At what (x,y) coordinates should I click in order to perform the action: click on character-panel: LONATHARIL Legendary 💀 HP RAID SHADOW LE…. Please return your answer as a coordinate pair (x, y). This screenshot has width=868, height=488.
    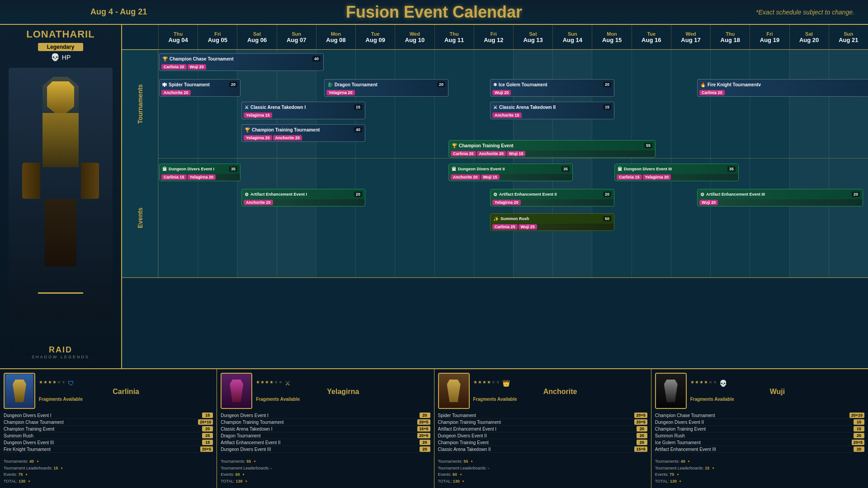
    Looking at the image, I should click on (61, 197).